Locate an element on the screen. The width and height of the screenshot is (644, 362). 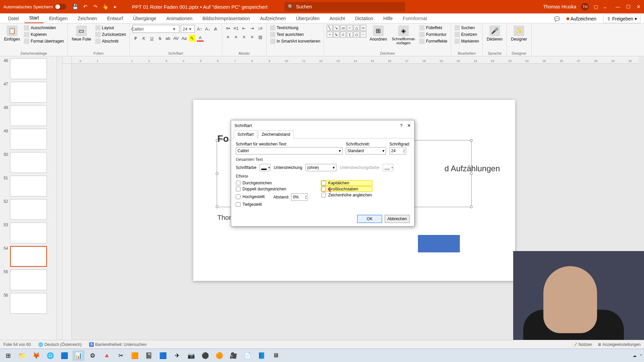
document-title: PPT 01 Roter Faden 001.pptx • Auf "diese… is located at coordinates (200, 7).